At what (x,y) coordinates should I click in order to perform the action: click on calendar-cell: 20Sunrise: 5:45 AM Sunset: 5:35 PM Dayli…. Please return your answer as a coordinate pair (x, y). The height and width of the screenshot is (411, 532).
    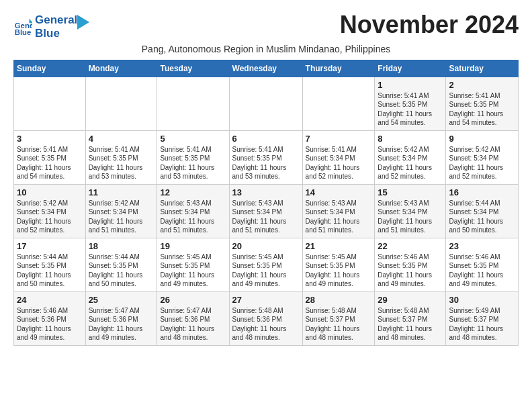
    Looking at the image, I should click on (266, 265).